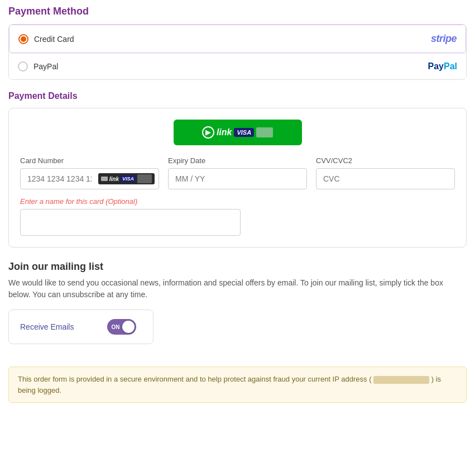 Image resolution: width=475 pixels, height=476 pixels. I want to click on payment-details-title: Payment Details, so click(238, 96).